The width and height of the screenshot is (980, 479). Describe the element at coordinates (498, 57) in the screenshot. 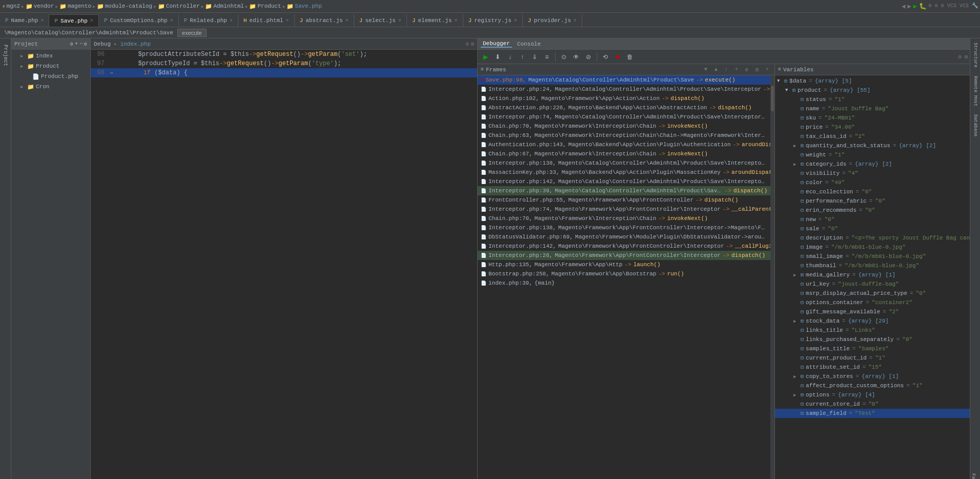

I see `step-over-button: ⬇` at that location.